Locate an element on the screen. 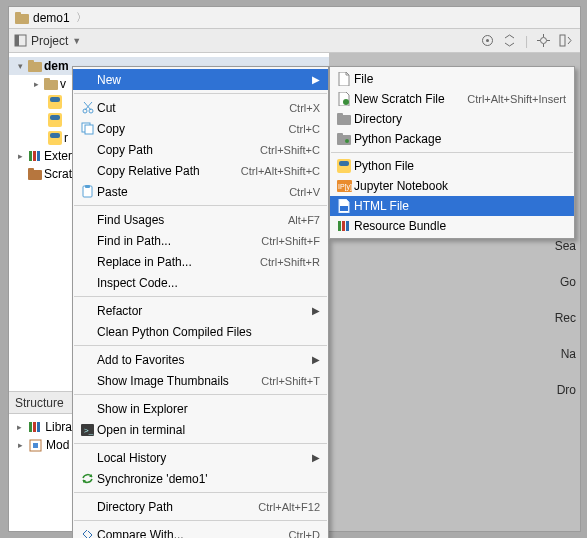  submenu-item-jupyter: IP[y] Jupyter Notebook is located at coordinates (452, 186).